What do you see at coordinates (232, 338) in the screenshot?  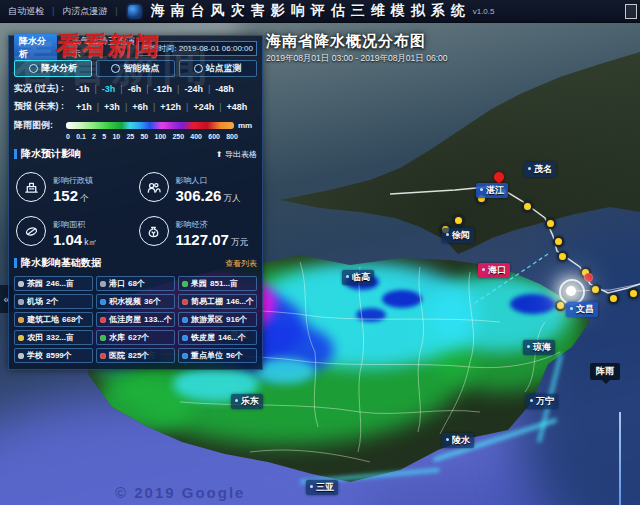 I see `base-data-value: 146...个` at bounding box center [232, 338].